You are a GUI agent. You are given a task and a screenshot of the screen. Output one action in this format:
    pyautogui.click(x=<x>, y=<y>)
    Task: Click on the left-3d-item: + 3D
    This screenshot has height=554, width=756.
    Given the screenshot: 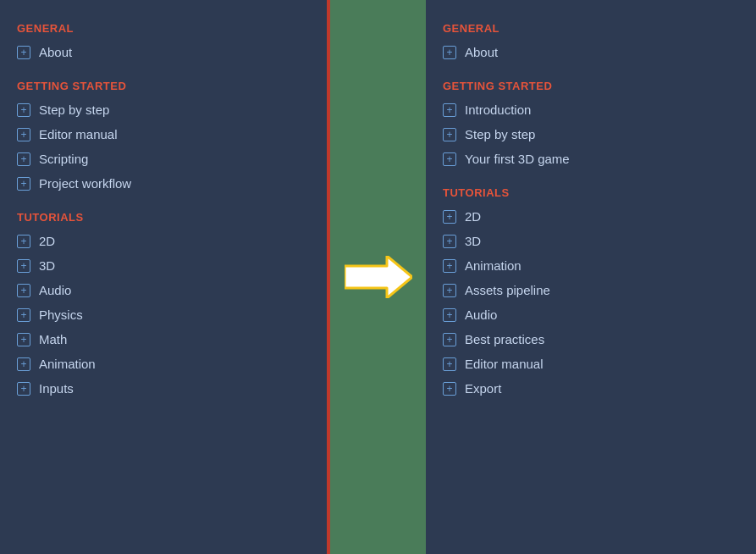 What is the action you would take?
    pyautogui.click(x=163, y=266)
    